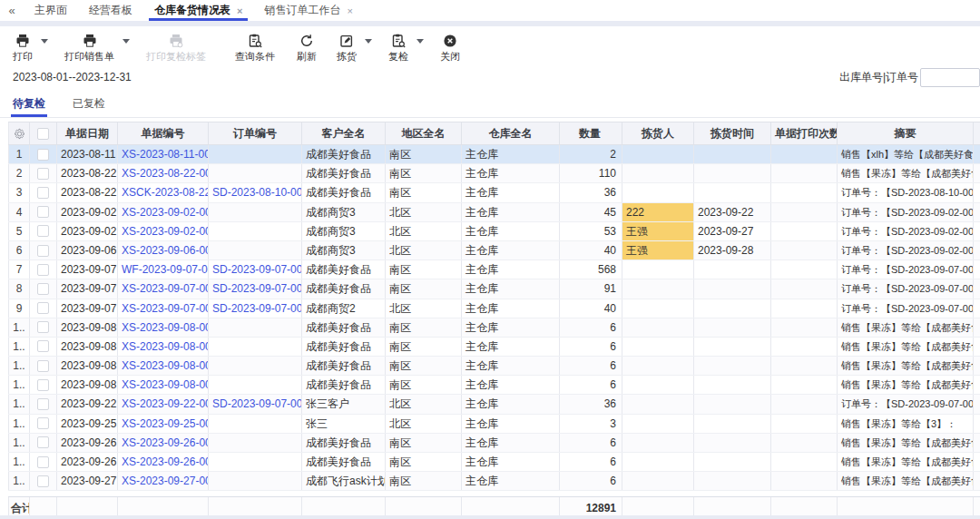 This screenshot has width=980, height=519. Describe the element at coordinates (256, 269) in the screenshot. I see `cell-order-number: SD-2023-09-07-00009` at that location.